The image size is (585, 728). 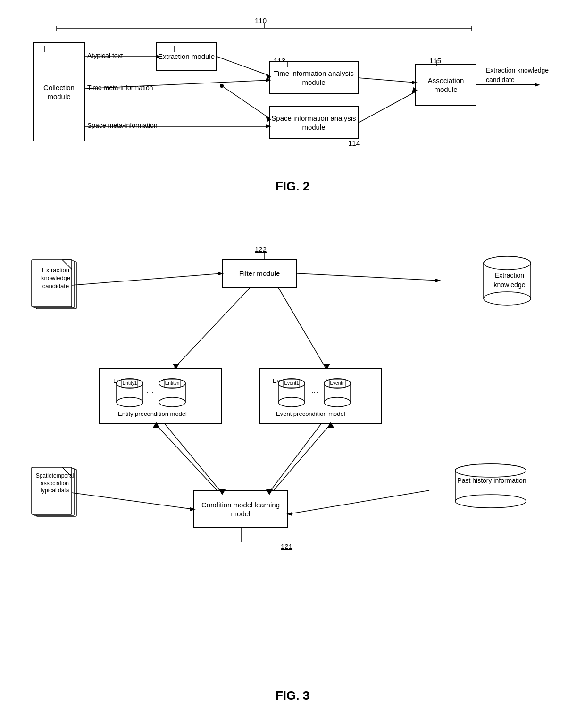 I want to click on extraction-module-box: Extraction module, so click(x=186, y=57).